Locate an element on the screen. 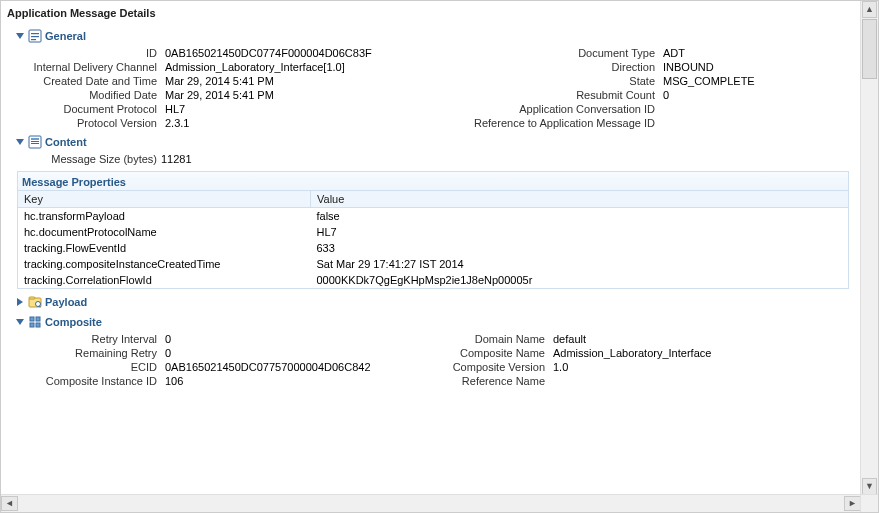  kv-label: Created Date and Time is located at coordinates (91, 81).